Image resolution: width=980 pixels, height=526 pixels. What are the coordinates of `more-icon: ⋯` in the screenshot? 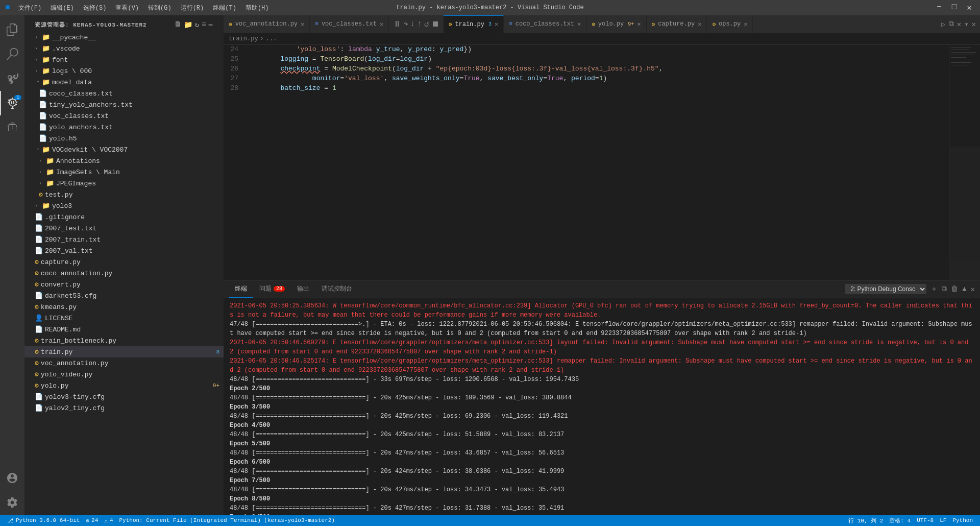 It's located at (211, 25).